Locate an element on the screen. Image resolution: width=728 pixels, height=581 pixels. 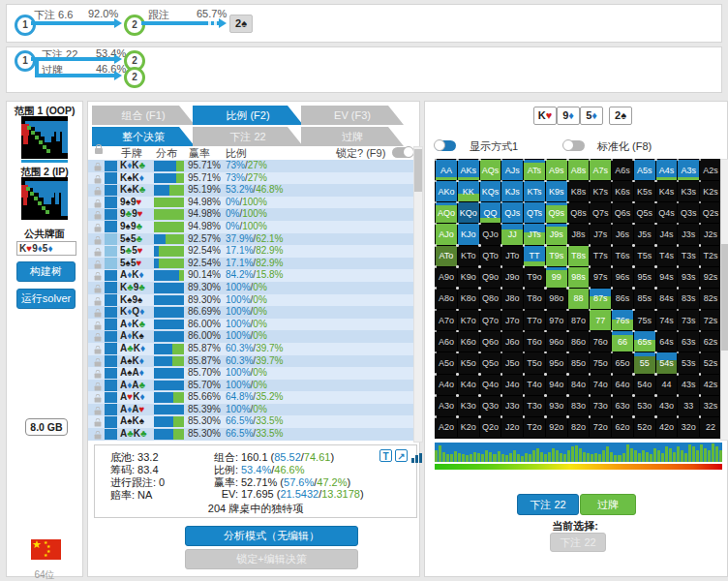
matrix-cell-Q5s: Q5s is located at coordinates (645, 213).